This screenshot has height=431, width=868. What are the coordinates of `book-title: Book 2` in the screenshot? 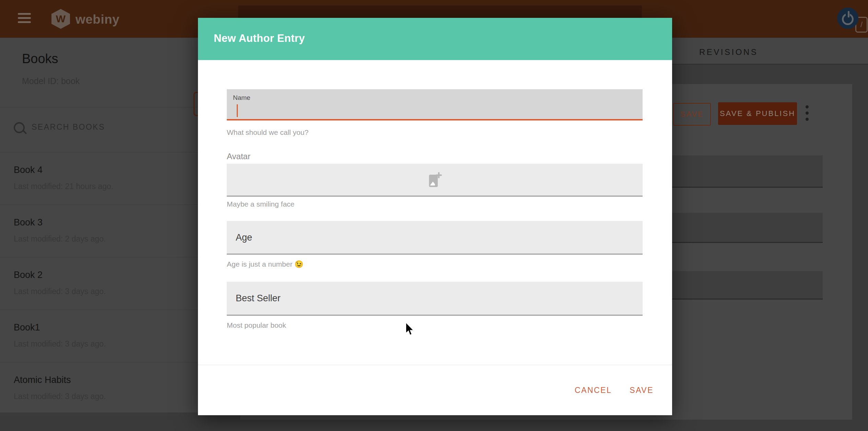 It's located at (28, 275).